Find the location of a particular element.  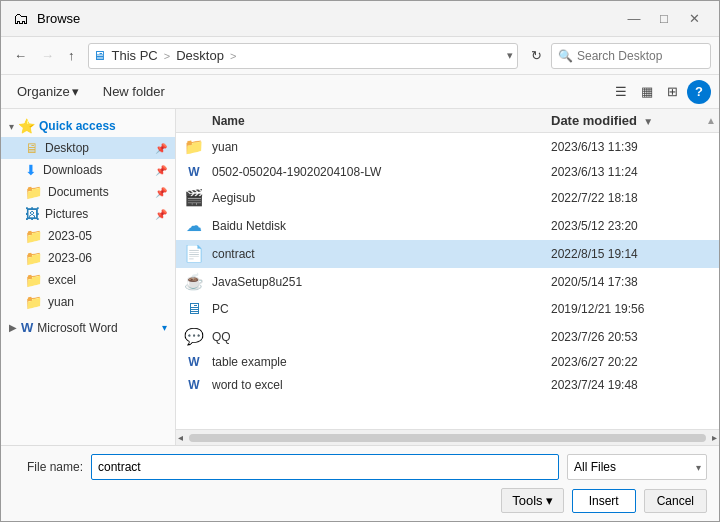

hscroll-right-arrow: ▸ is located at coordinates (714, 438).